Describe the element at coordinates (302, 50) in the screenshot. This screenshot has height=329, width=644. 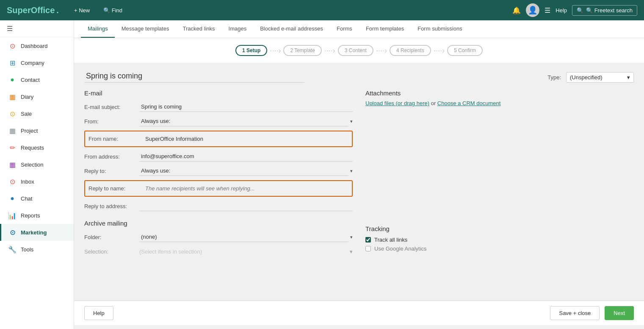
I see `step-circle-template: 2 Template` at that location.